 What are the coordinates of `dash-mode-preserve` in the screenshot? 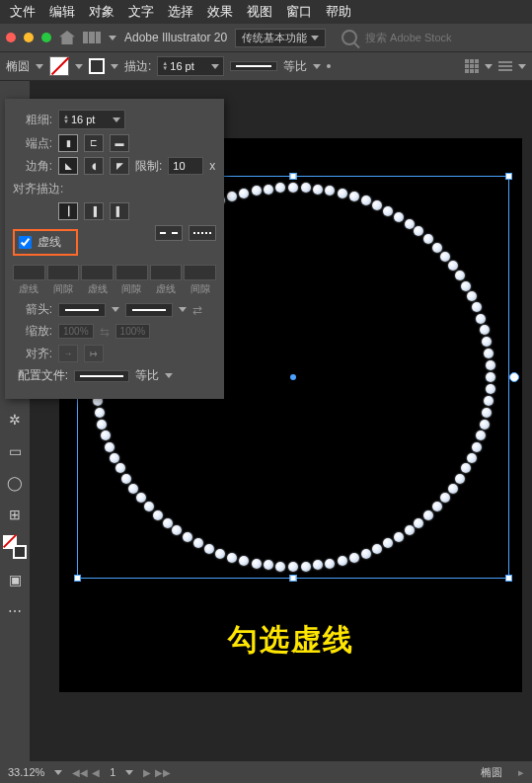 It's located at (169, 233).